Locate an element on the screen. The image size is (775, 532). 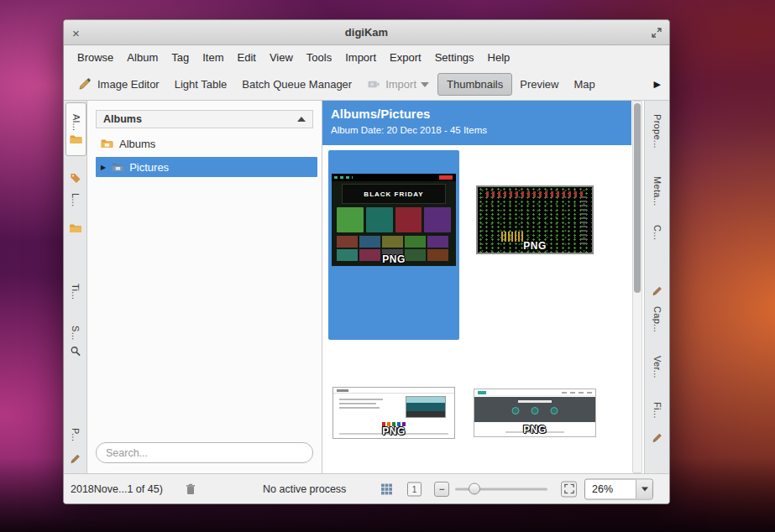
fit-to-window-button is located at coordinates (569, 488).